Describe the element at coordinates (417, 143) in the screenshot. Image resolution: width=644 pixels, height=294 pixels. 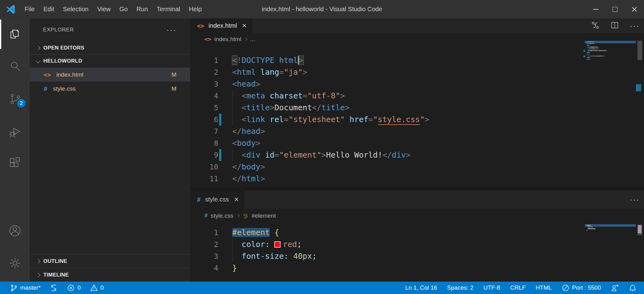
I see `code-line: 8<body>` at that location.